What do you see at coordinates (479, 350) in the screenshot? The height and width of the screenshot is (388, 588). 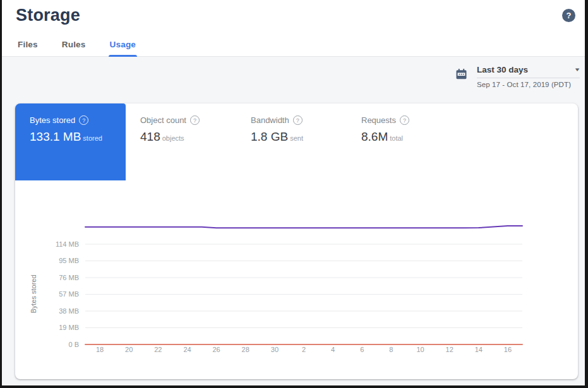 I see `svg-text: 14` at bounding box center [479, 350].